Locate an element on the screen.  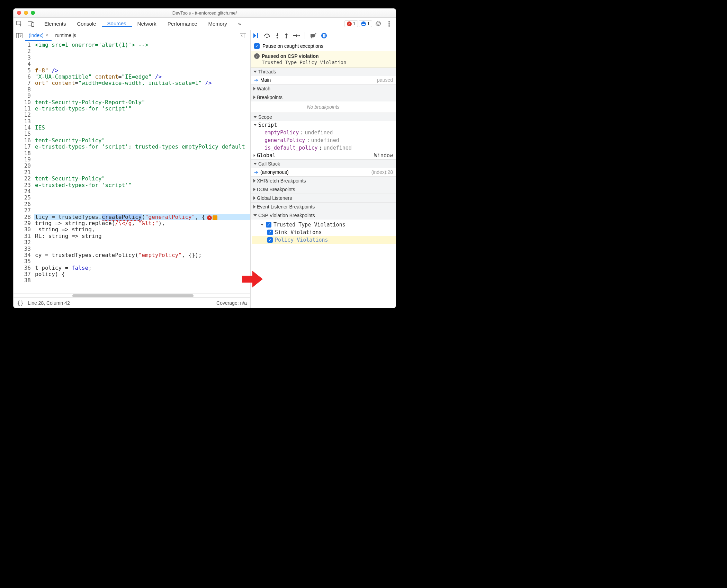
close-tab-icon: × is located at coordinates (47, 35).